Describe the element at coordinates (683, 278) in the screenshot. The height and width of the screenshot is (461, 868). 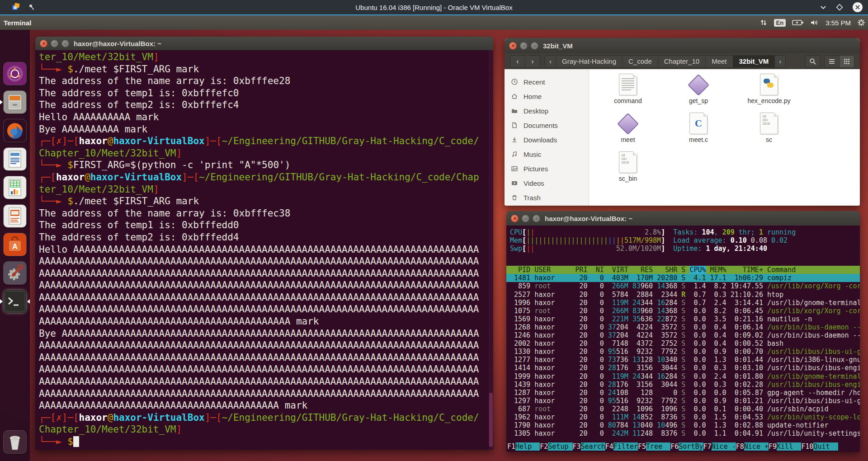
I see `process-row: 1481 haxor 20 0 403M 170M 20280 S 4.1 17…` at that location.